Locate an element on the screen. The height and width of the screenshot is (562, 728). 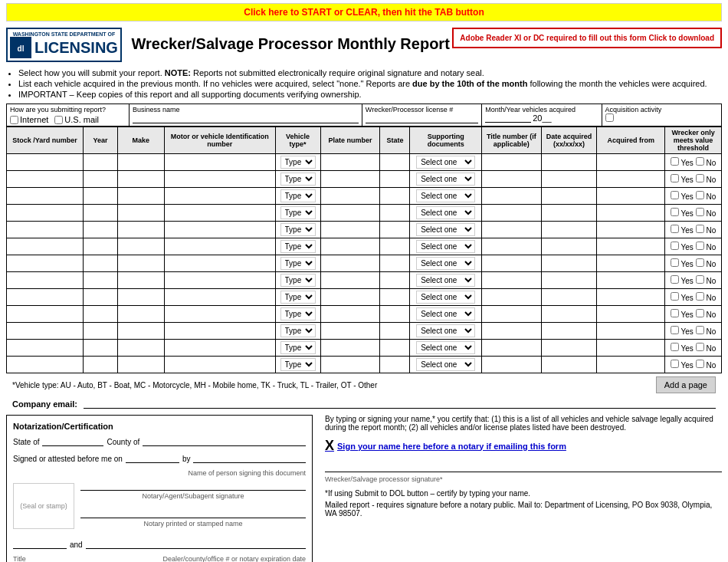
vtype-select-6: TypeAUBTMCMHTKTLOT is located at coordinates (298, 264).